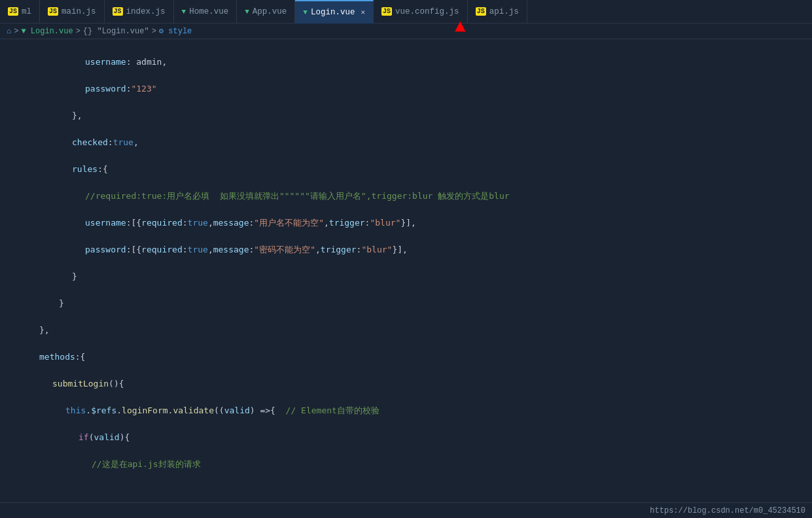 Image resolution: width=812 pixels, height=518 pixels. I want to click on tab-bar: JS ml JS main.js JS index.js ▼ Home.vue …, so click(406, 12).